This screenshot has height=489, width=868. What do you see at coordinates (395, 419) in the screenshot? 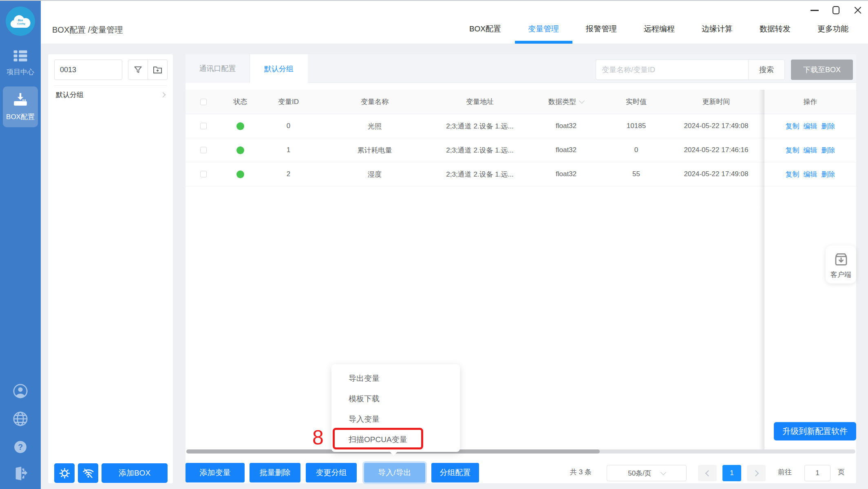
I see `menu-item-import-variables: 导入变量` at bounding box center [395, 419].